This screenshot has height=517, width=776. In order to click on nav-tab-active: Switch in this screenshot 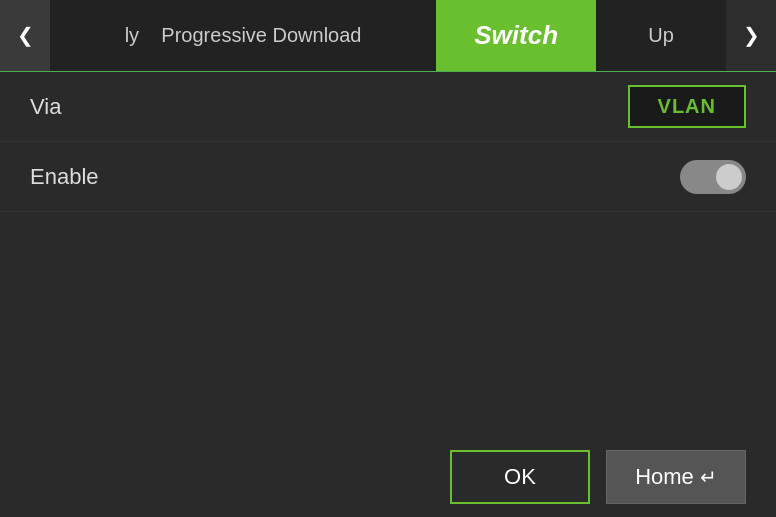, I will do `click(516, 36)`.